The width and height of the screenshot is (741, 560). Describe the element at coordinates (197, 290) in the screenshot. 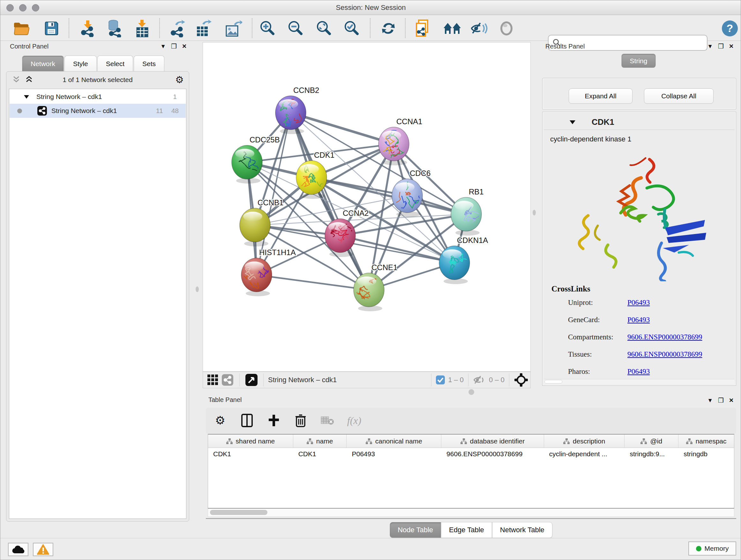

I see `left-splitter-handle` at that location.